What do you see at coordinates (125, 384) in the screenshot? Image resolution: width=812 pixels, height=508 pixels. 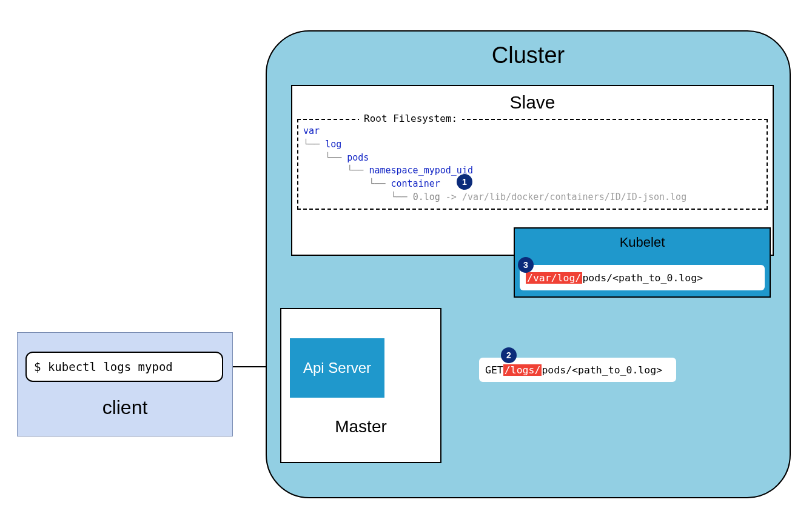 I see `client-box` at bounding box center [125, 384].